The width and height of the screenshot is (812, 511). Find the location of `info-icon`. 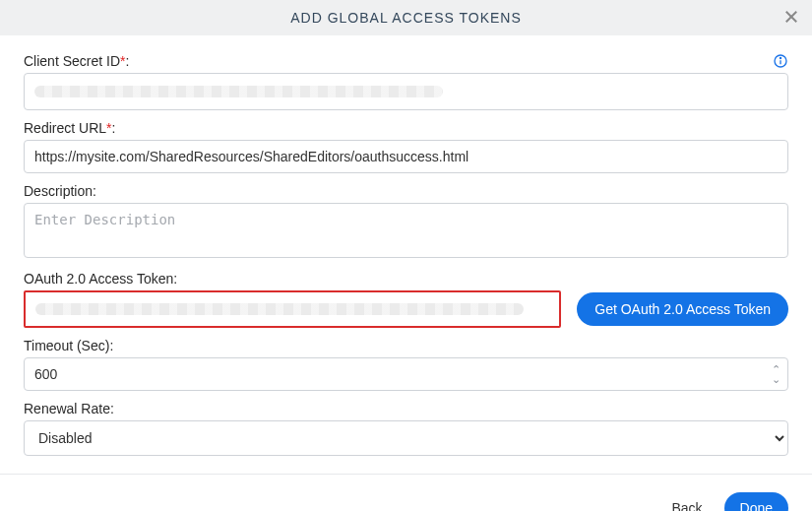

info-icon is located at coordinates (781, 61).